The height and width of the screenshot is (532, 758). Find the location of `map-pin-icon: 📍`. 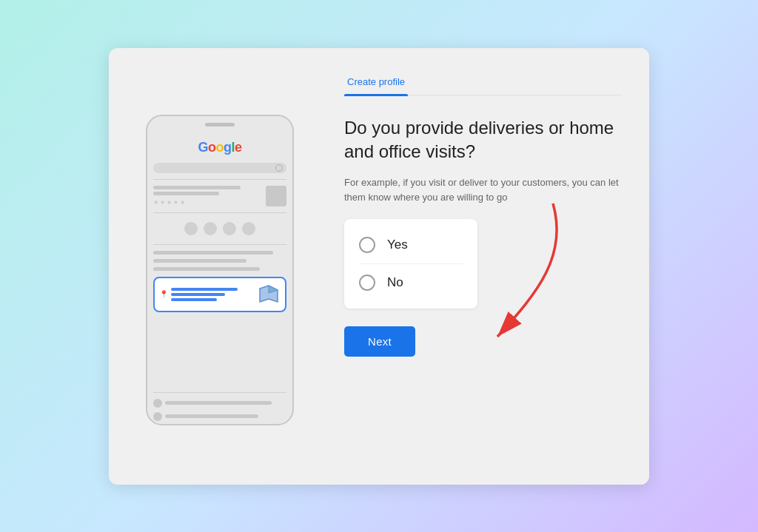

map-pin-icon: 📍 is located at coordinates (164, 294).